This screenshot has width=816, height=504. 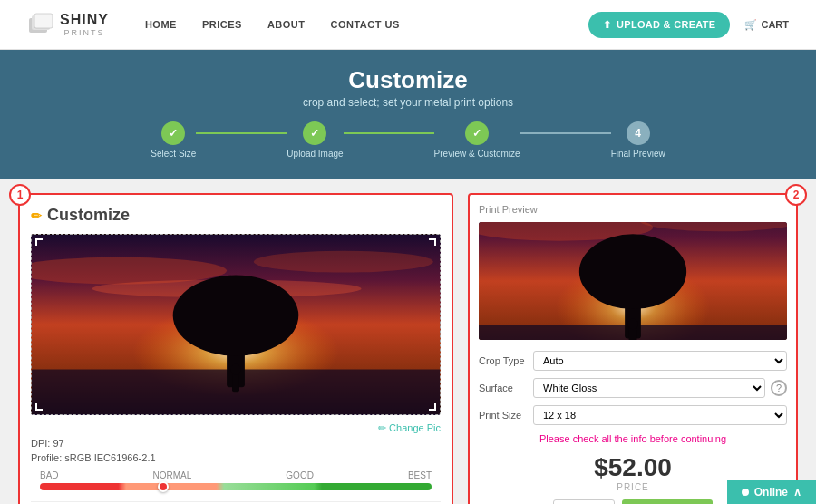 What do you see at coordinates (20, 195) in the screenshot?
I see `panel-number-1: 1` at bounding box center [20, 195].